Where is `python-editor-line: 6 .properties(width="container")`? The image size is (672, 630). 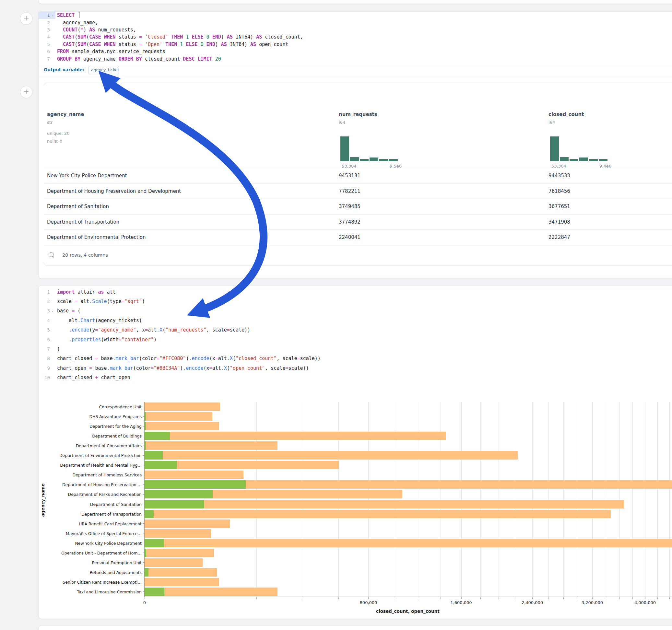
python-editor-line: 6 .properties(width="container") is located at coordinates (97, 339).